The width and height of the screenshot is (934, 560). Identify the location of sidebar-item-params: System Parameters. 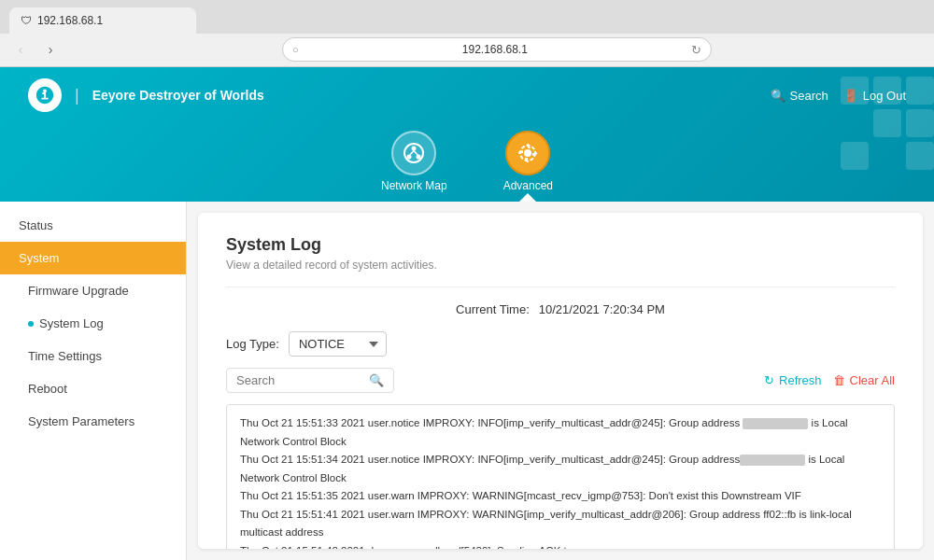
(93, 422).